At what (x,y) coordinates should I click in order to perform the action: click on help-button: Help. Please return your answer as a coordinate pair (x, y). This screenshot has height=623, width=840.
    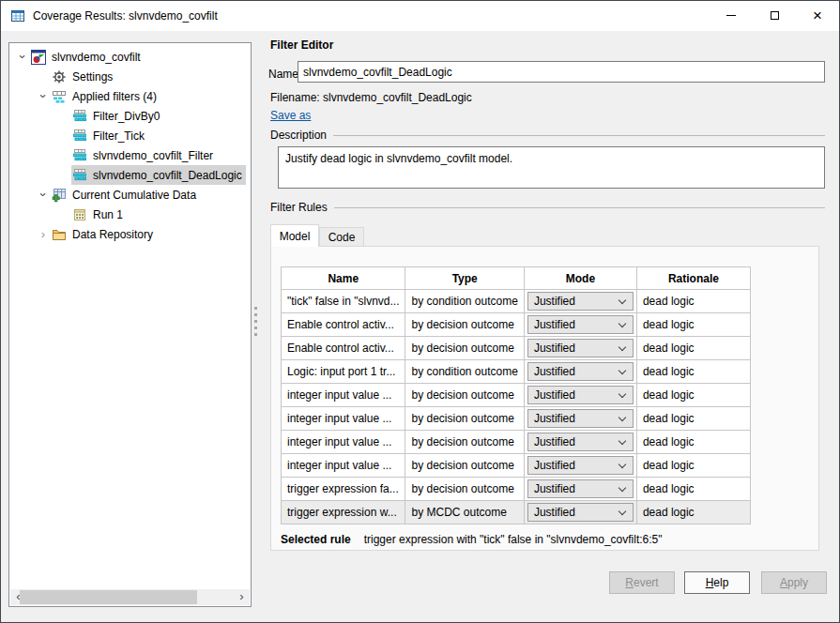
    Looking at the image, I should click on (717, 583).